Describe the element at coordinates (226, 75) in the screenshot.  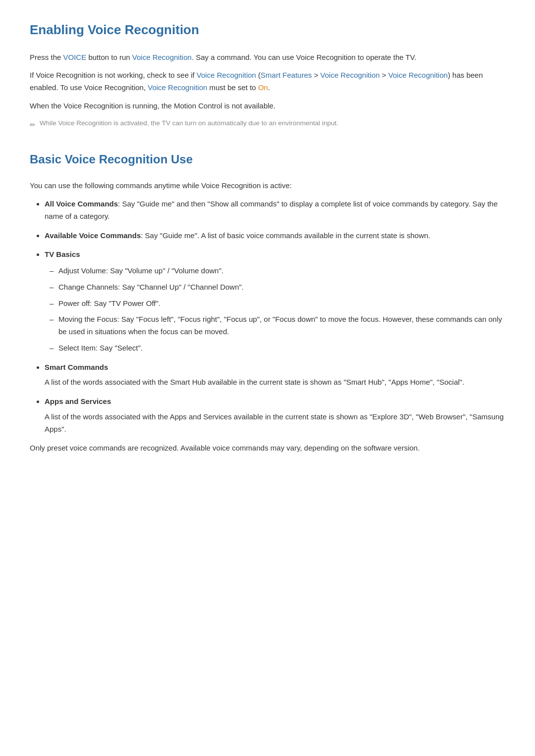
I see `vr-link-1: Voice Recognition` at that location.